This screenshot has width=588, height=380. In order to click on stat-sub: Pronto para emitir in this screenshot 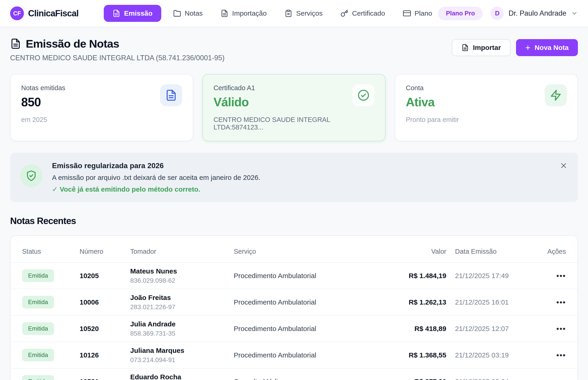, I will do `click(432, 120)`.